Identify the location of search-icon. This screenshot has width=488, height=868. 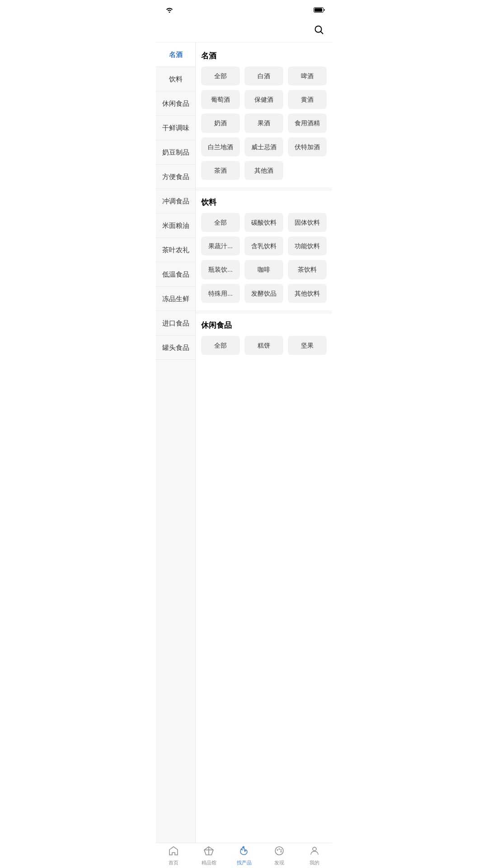
(319, 31).